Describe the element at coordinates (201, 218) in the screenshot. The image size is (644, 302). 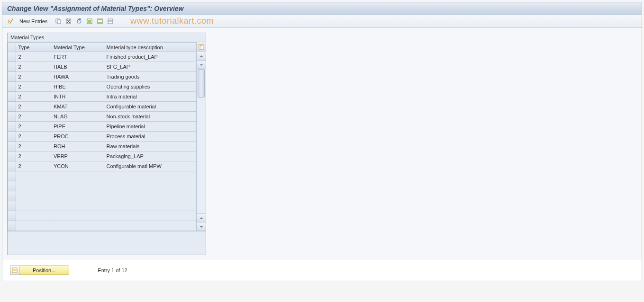
I see `scroll-up-button-bottom` at that location.